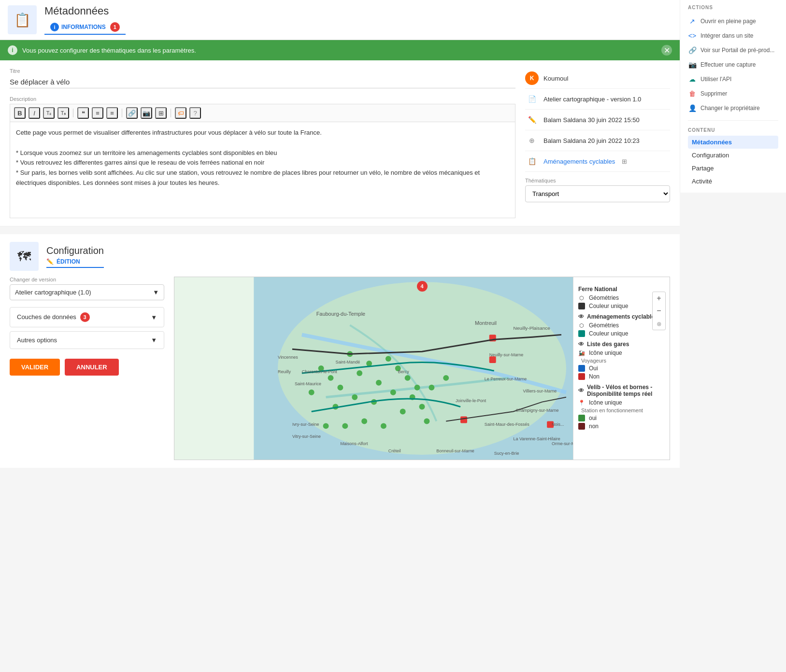  Describe the element at coordinates (623, 361) in the screenshot. I see `legend-voyageurs-title: Voyageurs` at that location.